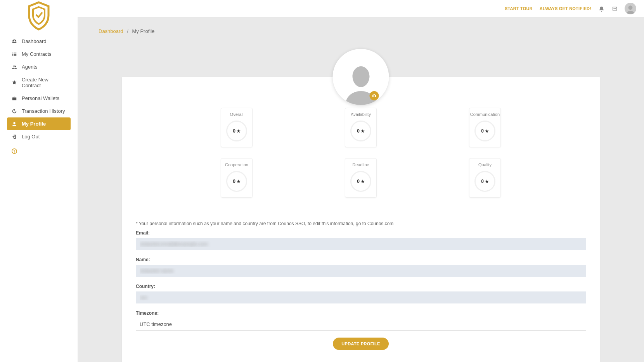 The width and height of the screenshot is (644, 362). Describe the element at coordinates (39, 83) in the screenshot. I see `sidebar-item-create-contract: Create New Contract` at that location.